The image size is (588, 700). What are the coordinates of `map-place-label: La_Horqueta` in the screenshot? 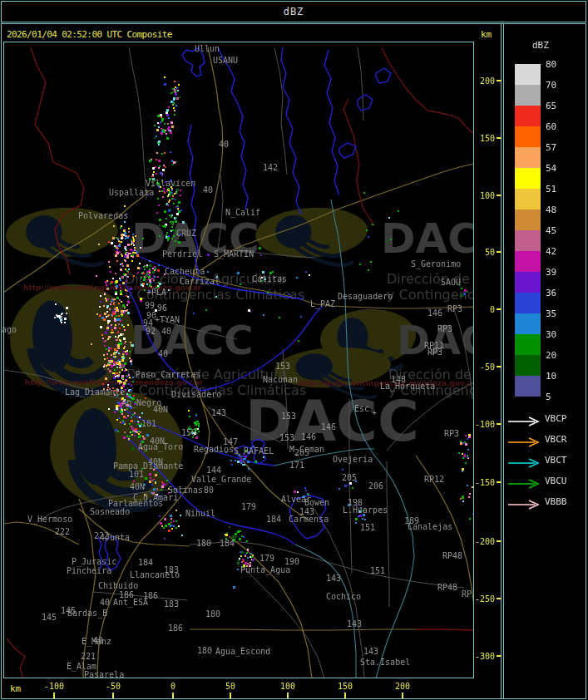 It's located at (408, 387).